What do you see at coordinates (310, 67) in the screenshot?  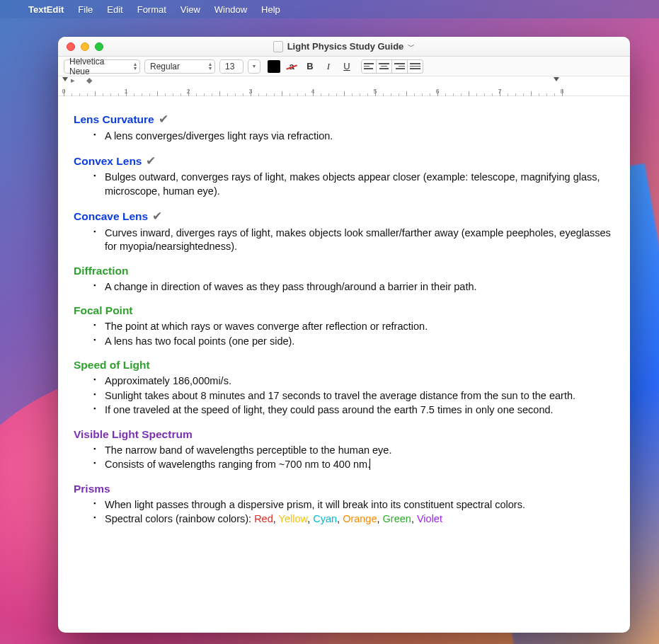 I see `bold-button: B` at bounding box center [310, 67].